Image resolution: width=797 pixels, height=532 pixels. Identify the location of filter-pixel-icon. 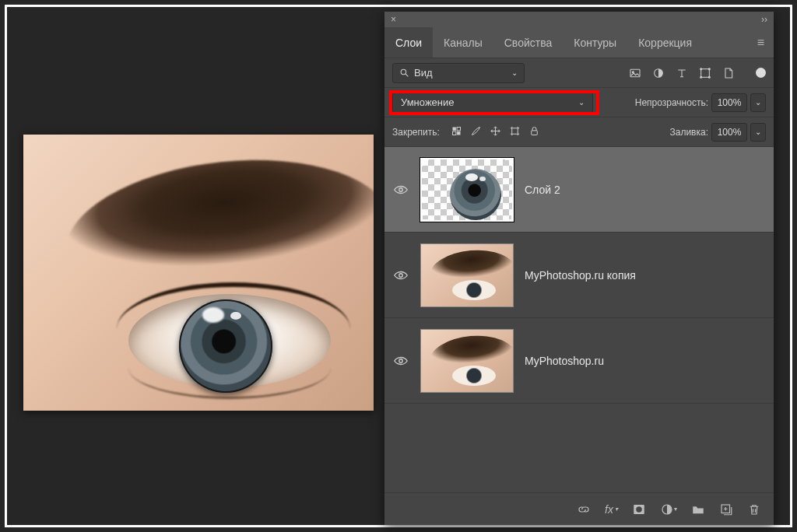
(635, 73).